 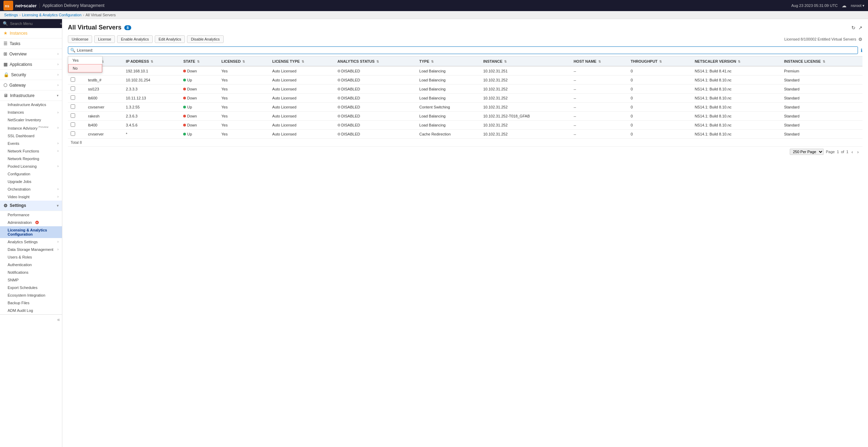 What do you see at coordinates (31, 272) in the screenshot?
I see `sidebar-item-notifications: Notifications` at bounding box center [31, 272].